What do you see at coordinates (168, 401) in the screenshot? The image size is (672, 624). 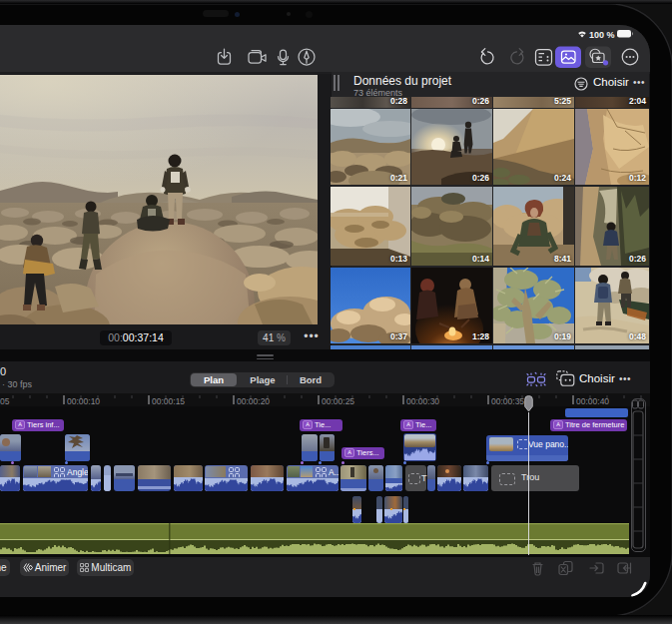 I see `svg-text: 00:00:15` at bounding box center [168, 401].